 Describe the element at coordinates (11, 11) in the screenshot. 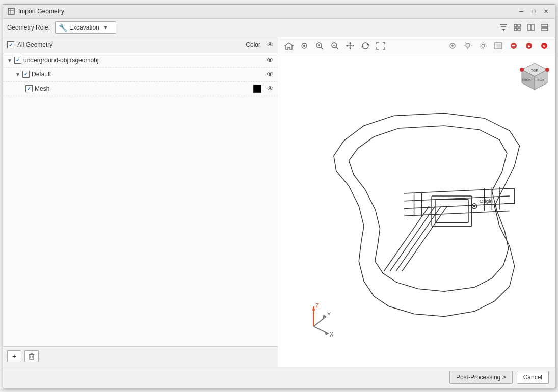

I see `window-icon` at that location.